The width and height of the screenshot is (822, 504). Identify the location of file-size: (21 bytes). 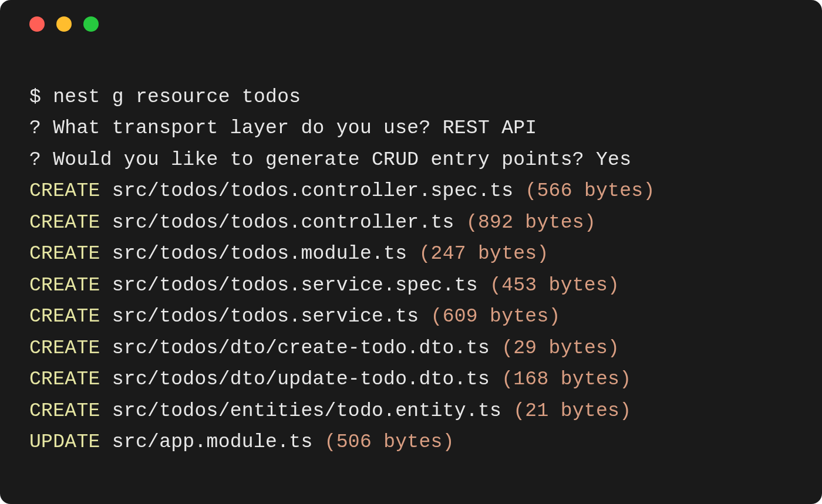
(572, 411).